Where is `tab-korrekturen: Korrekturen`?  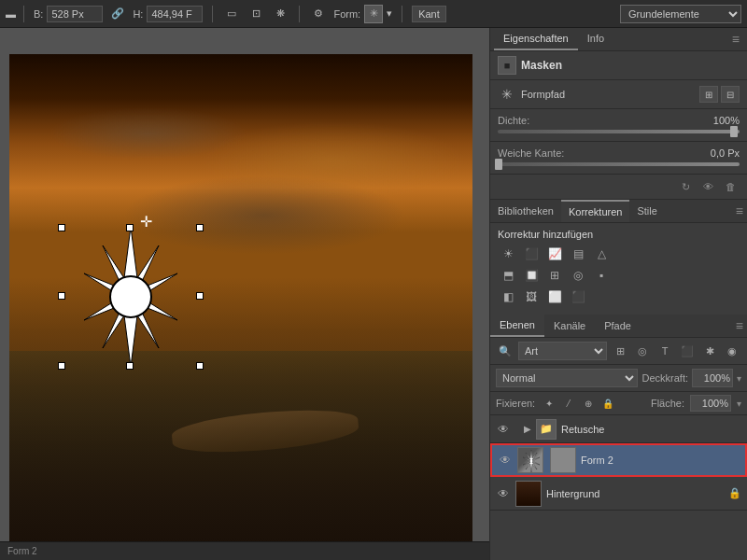
tab-korrekturen: Korrekturen is located at coordinates (596, 211).